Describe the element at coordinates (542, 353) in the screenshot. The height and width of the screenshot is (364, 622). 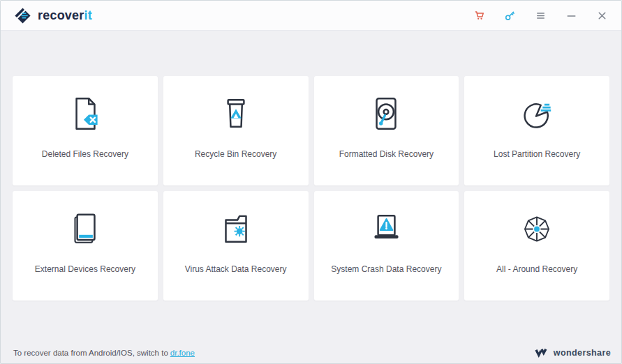
I see `wondershare-logo-icon` at that location.